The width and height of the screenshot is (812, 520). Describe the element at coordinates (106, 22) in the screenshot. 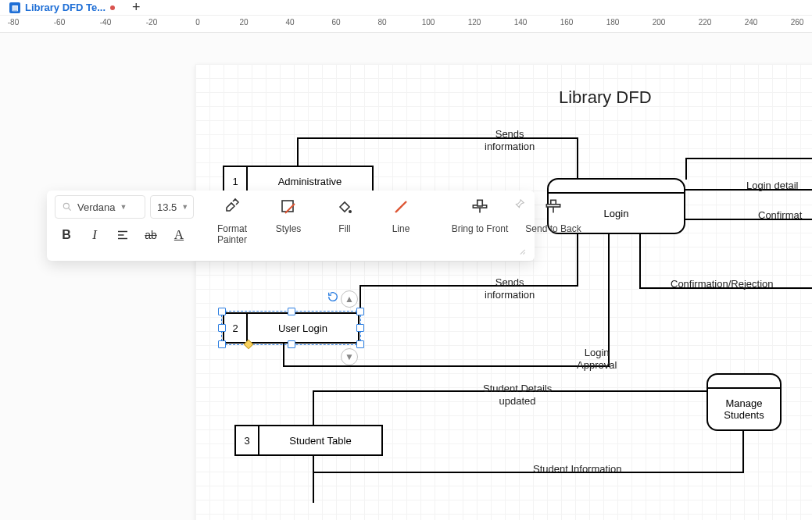

I see `ruler-tick: -40` at that location.